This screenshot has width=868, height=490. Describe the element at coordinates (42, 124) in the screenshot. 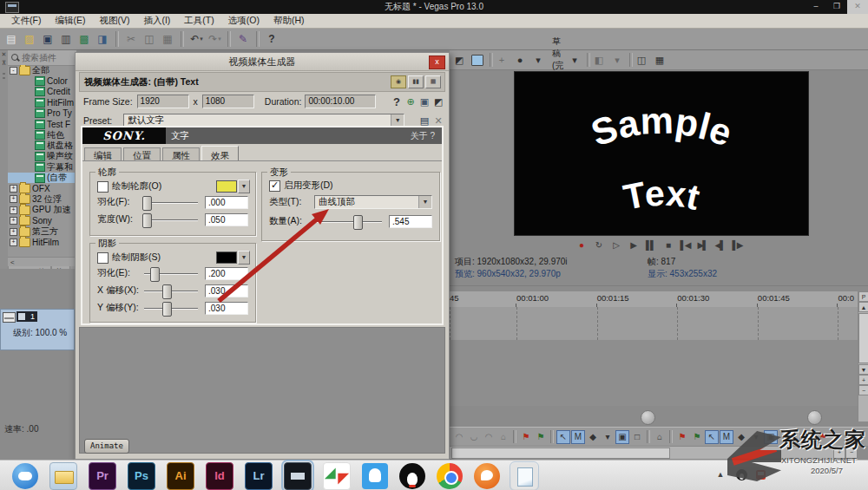

I see `tree-item: Test F` at that location.